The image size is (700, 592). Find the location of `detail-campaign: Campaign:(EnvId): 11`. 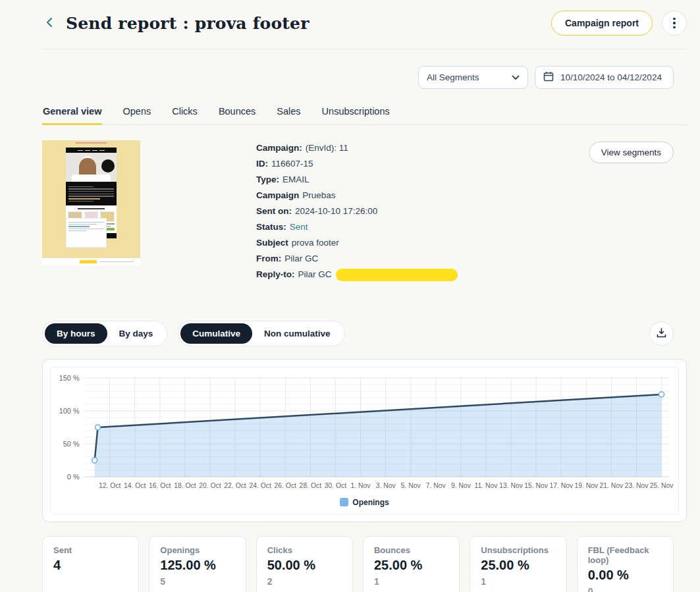

detail-campaign: Campaign:(EnvId): 11 is located at coordinates (423, 148).